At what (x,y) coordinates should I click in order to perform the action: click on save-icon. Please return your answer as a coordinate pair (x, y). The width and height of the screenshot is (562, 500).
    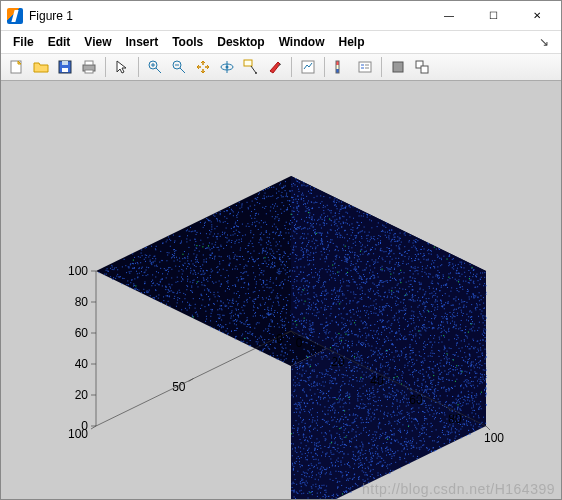
    Looking at the image, I should click on (65, 67).